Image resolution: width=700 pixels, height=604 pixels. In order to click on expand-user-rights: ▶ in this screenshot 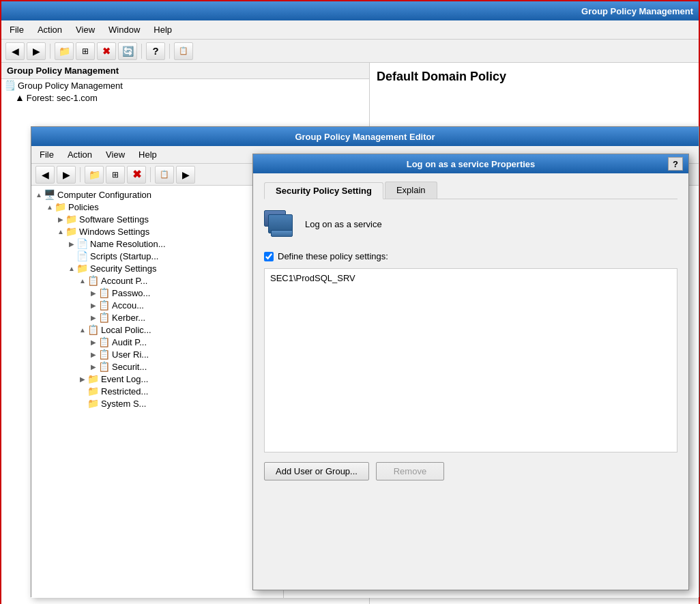, I will do `click(93, 355)`.